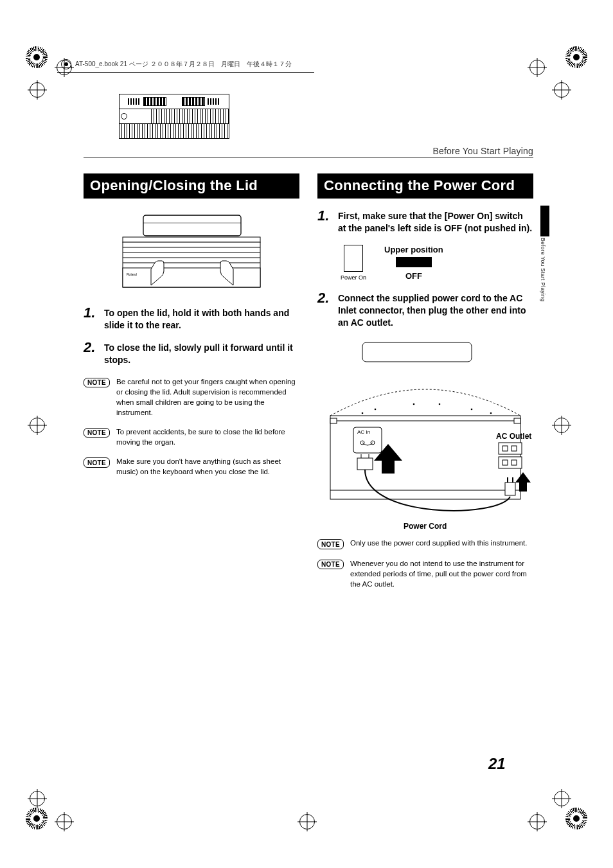 This screenshot has width=613, height=868. Describe the element at coordinates (425, 311) in the screenshot. I see `step-item: Connect the supplied power cord to the A…` at that location.